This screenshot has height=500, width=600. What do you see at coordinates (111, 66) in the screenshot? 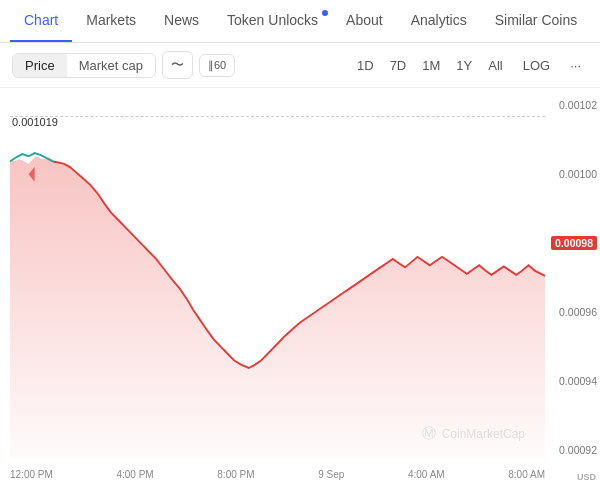
I see `marketcap-button: Market cap` at bounding box center [111, 66].